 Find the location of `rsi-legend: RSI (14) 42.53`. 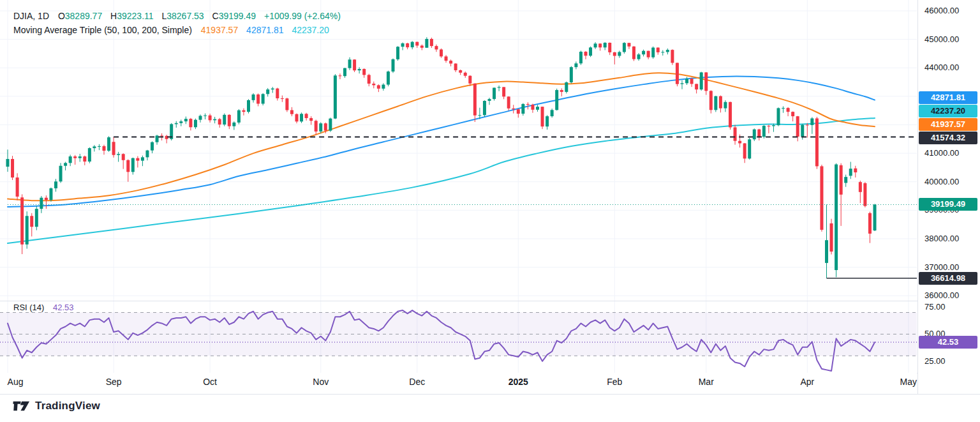

rsi-legend: RSI (14) 42.53 is located at coordinates (43, 308).